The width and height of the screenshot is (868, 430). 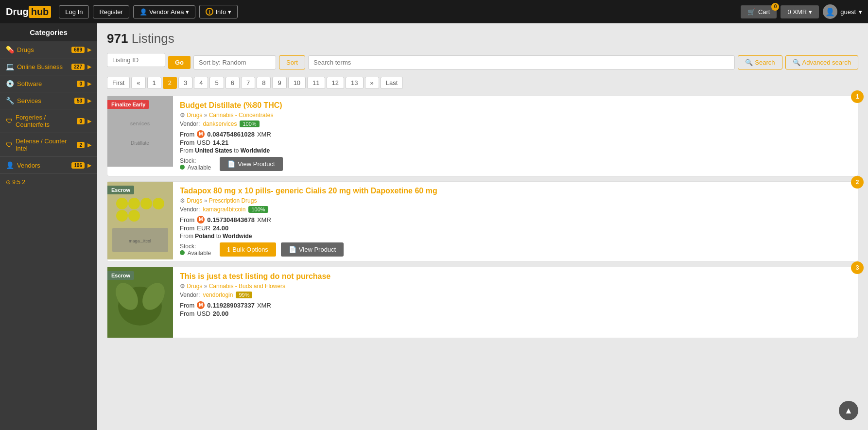 I want to click on cat-icon-3: ⚙, so click(x=183, y=286).